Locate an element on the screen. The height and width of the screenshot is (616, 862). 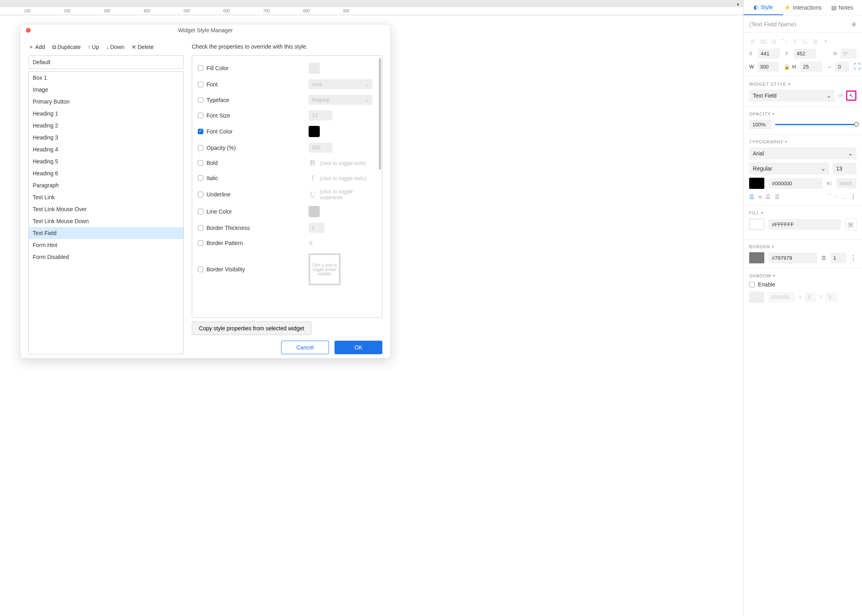
border-thickness-checkbox is located at coordinates (201, 228).